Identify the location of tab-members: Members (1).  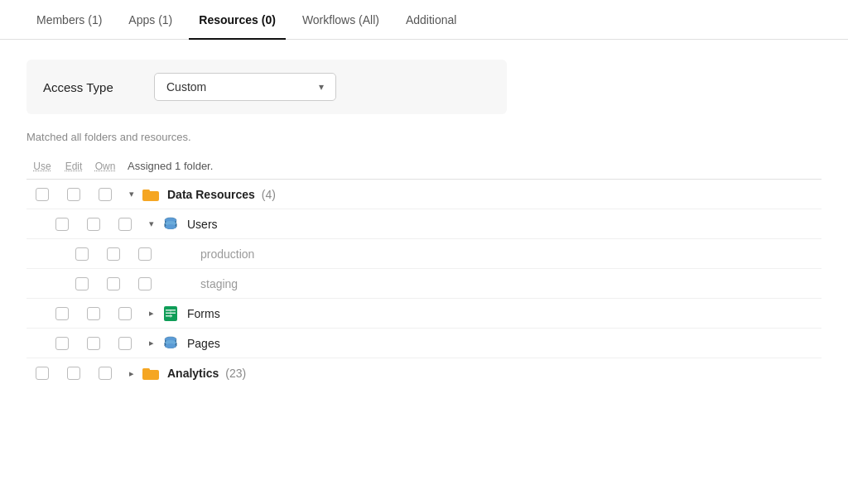
(70, 20).